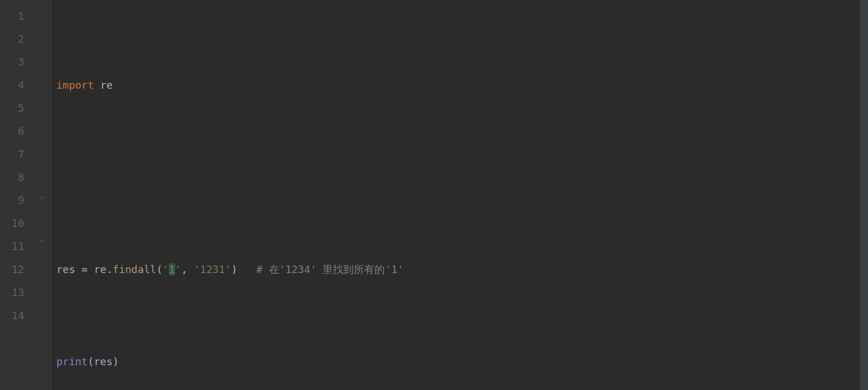 Image resolution: width=868 pixels, height=390 pixels. What do you see at coordinates (12, 154) in the screenshot?
I see `line-number: 7` at bounding box center [12, 154].